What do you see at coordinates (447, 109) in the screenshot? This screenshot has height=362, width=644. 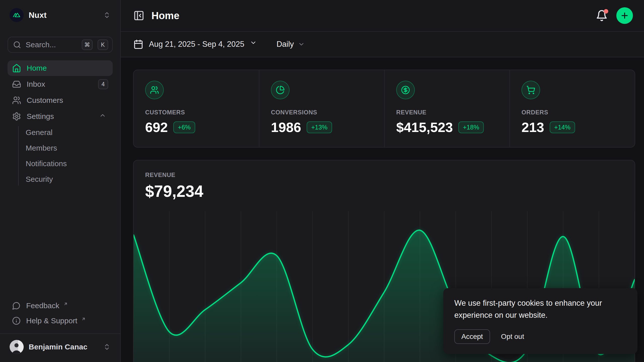 I see `stat-card-revenue: REVENUE $415,523 +18%` at bounding box center [447, 109].